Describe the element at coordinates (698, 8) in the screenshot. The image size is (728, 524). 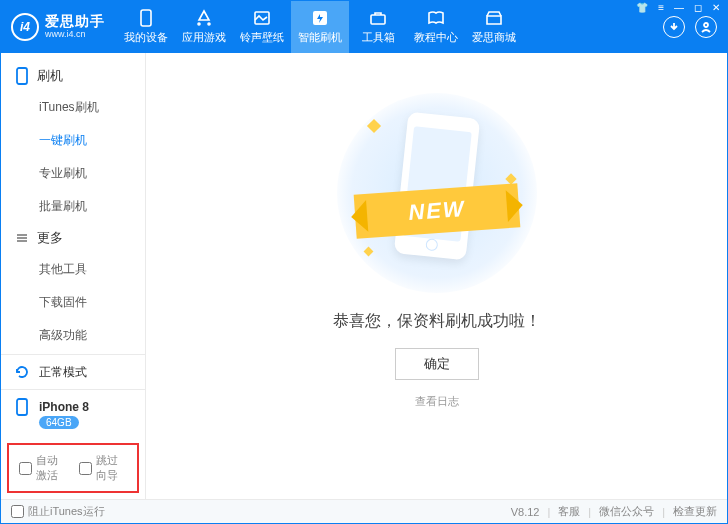
I see `maximize-icon: ◻` at that location.